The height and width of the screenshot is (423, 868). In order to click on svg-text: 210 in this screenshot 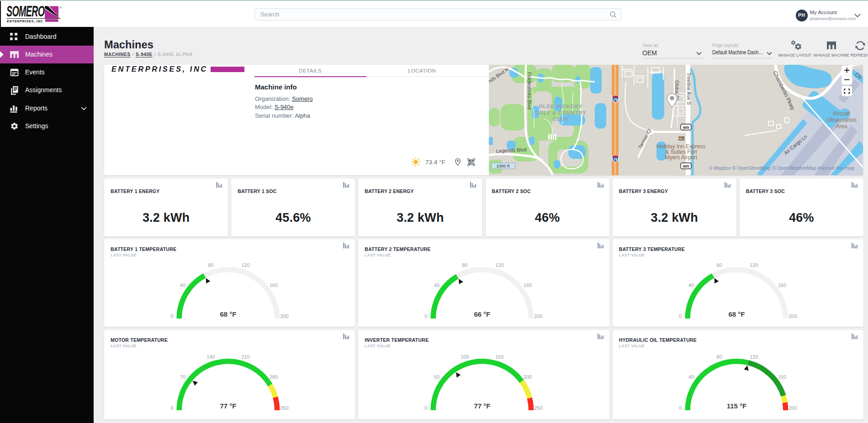, I will do `click(245, 357)`.